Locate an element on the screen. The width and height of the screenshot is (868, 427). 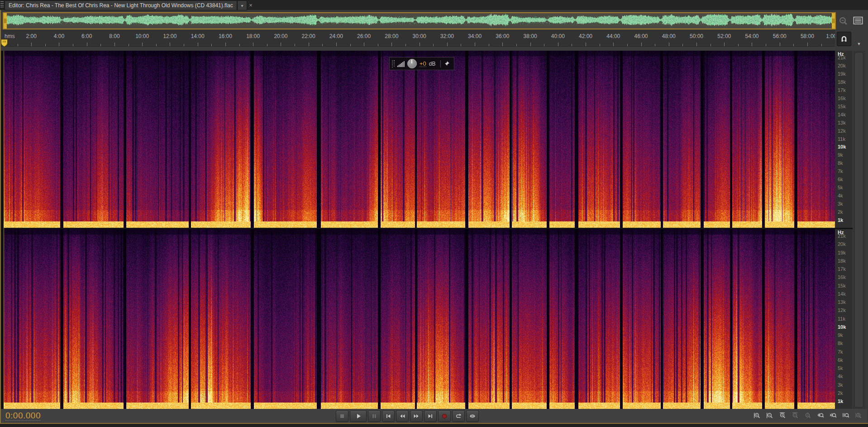
zoom-to-selection-button is located at coordinates (846, 416).